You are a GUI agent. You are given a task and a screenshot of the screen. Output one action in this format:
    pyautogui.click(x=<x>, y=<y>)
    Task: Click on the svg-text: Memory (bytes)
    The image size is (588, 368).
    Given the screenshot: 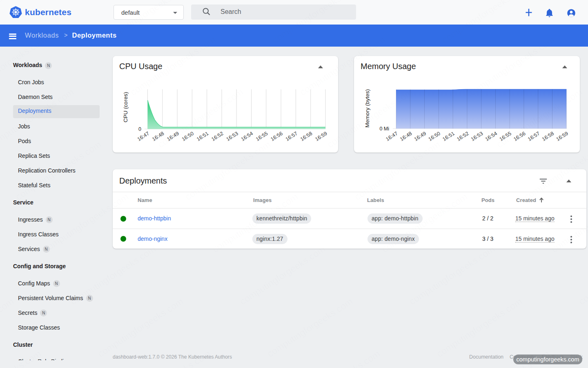 What is the action you would take?
    pyautogui.click(x=368, y=108)
    